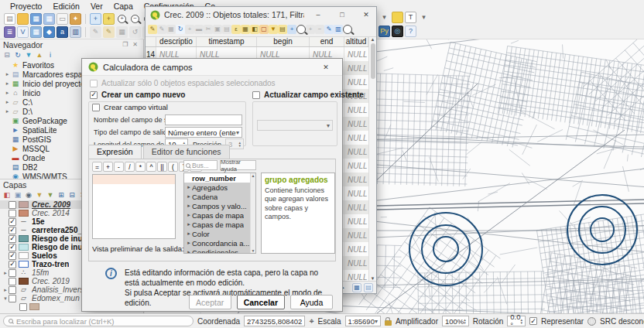 This screenshot has height=328, width=644. Describe the element at coordinates (398, 17) in the screenshot. I see `label-icon` at that location.